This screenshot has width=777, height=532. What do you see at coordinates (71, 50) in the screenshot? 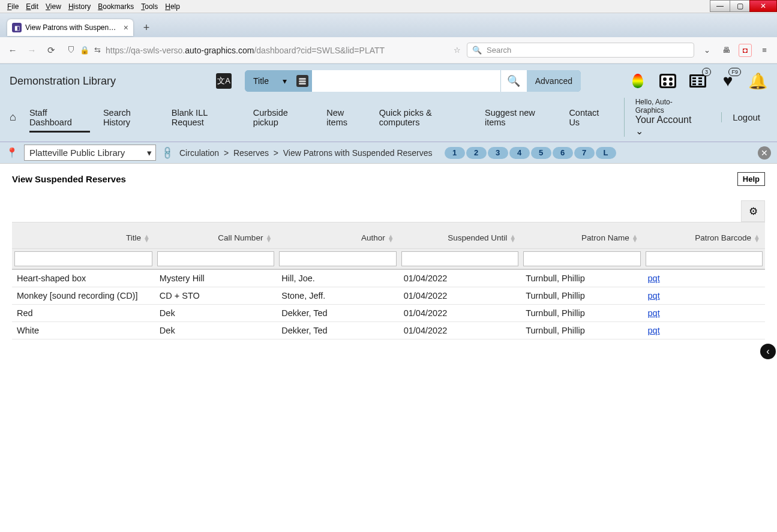
I see `shield-icon: ⛉` at bounding box center [71, 50].